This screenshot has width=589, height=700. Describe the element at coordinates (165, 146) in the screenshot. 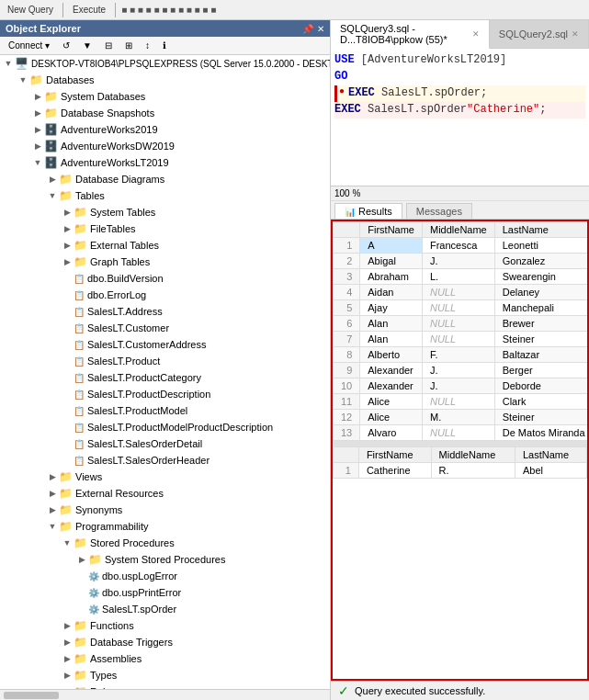

I see `tree-item-awdw2019: ▶ 🗄️ AdventureWorksDW2019` at that location.